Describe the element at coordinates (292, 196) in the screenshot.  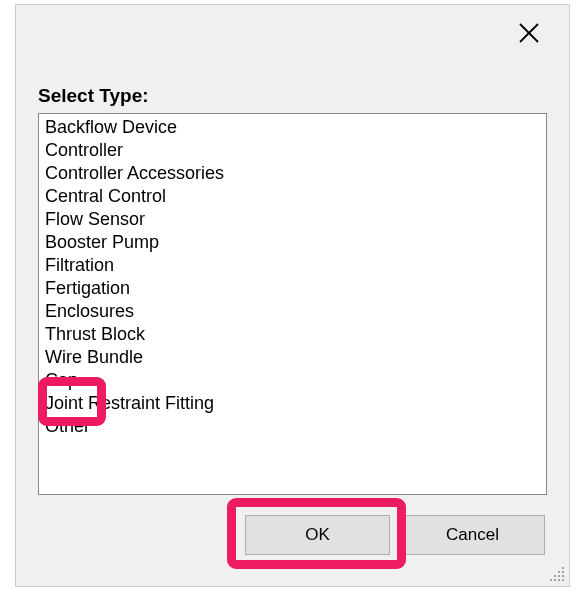
I see `list-item: Central Control` at that location.